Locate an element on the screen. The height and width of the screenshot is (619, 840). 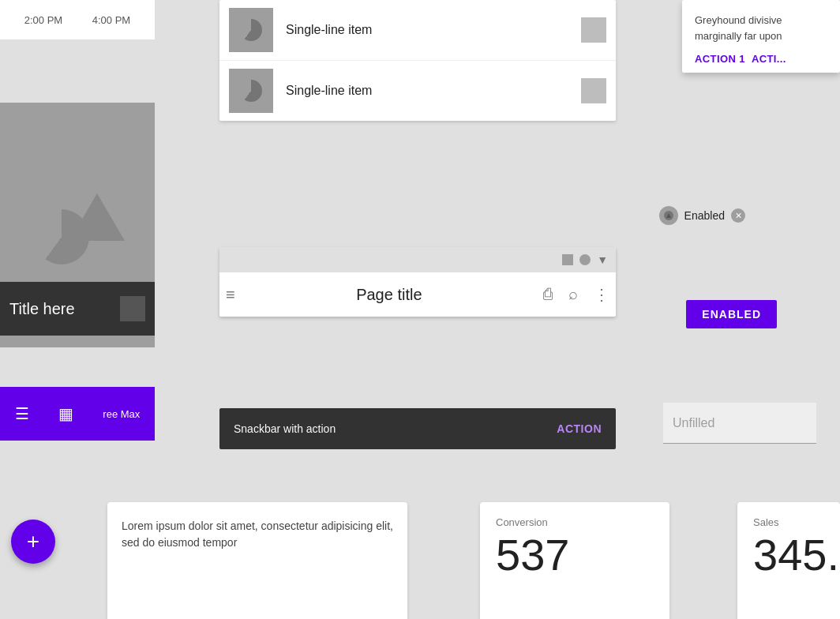
app-bar-chrome: ▼ is located at coordinates (418, 260).